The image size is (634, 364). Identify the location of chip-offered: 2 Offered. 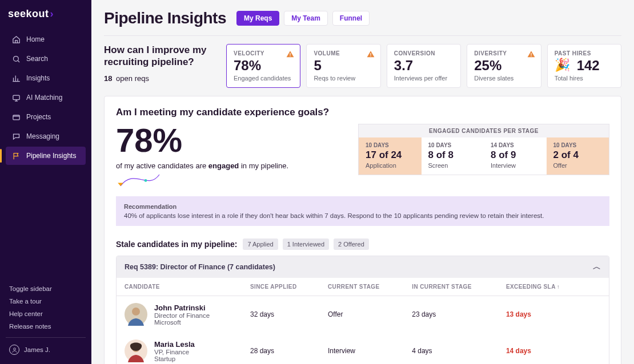
(351, 244).